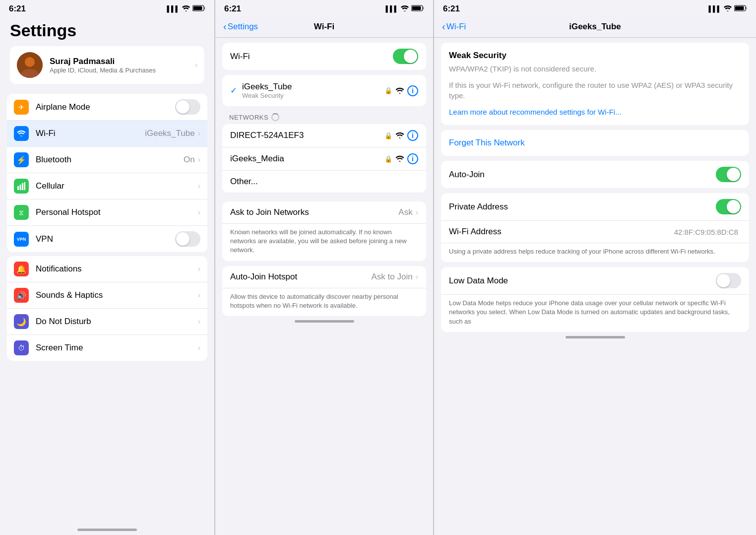 The width and height of the screenshot is (756, 535). What do you see at coordinates (105, 239) in the screenshot?
I see `vpn-label: VPN` at bounding box center [105, 239].